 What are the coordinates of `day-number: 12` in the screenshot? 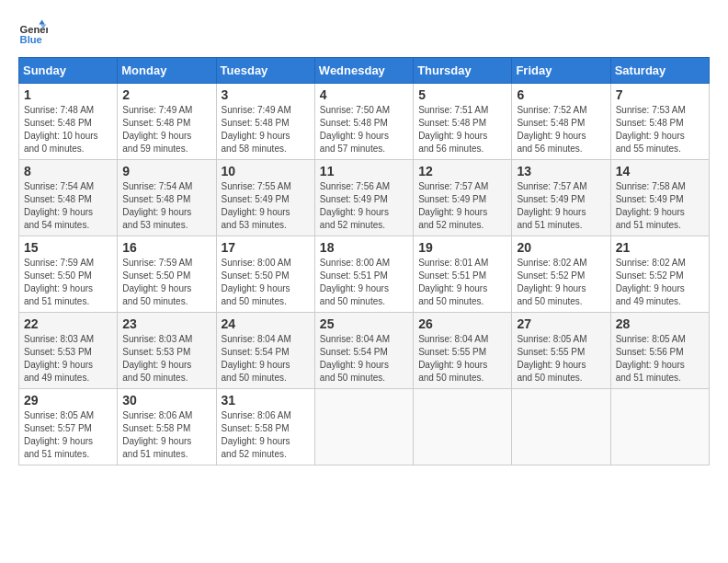 It's located at (462, 171).